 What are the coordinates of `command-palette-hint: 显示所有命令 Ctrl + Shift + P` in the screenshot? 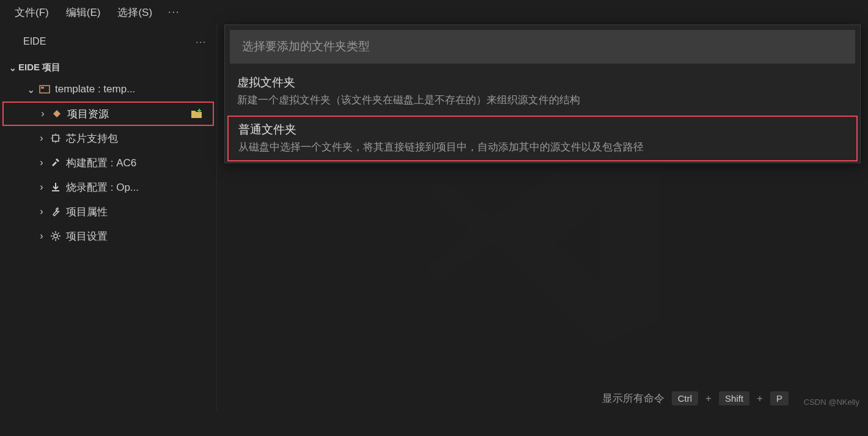 It's located at (696, 399).